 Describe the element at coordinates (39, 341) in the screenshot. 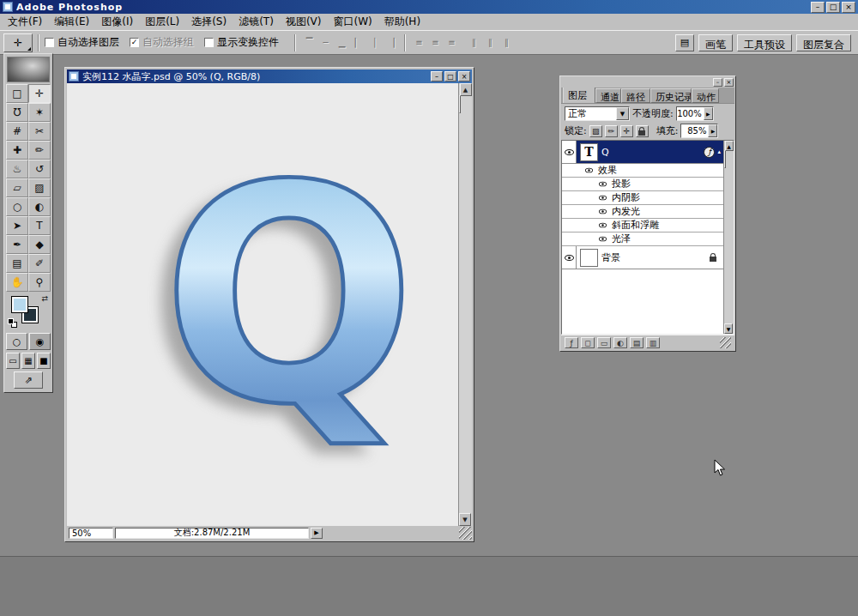

I see `quick-mask-mode-button: ◉` at that location.